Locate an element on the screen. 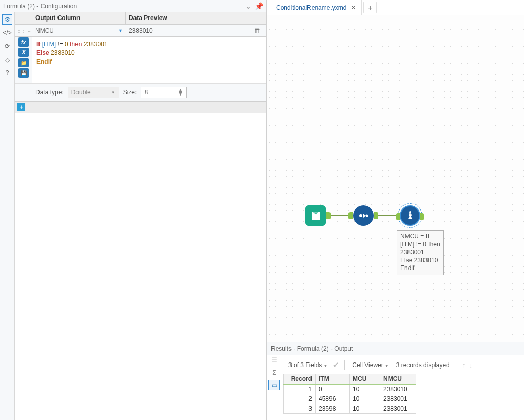 The image size is (524, 420). close-icon: ✕ is located at coordinates (353, 7).